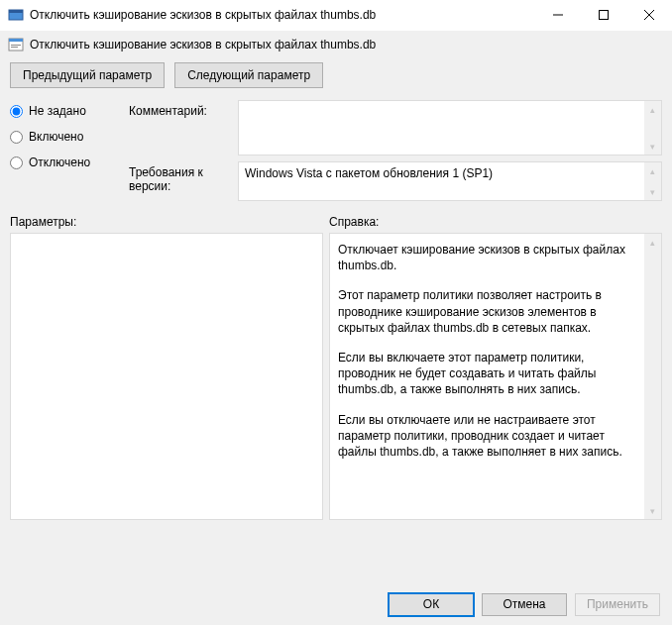 This screenshot has width=672, height=625. What do you see at coordinates (336, 217) in the screenshot?
I see `lower-labels: Параметры: Справка:` at bounding box center [336, 217].